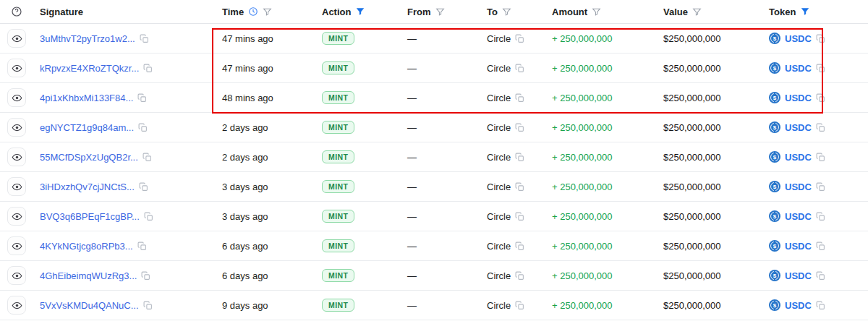 The image size is (868, 329). Describe the element at coordinates (265, 276) in the screenshot. I see `time-cell: 6 days ago` at that location.